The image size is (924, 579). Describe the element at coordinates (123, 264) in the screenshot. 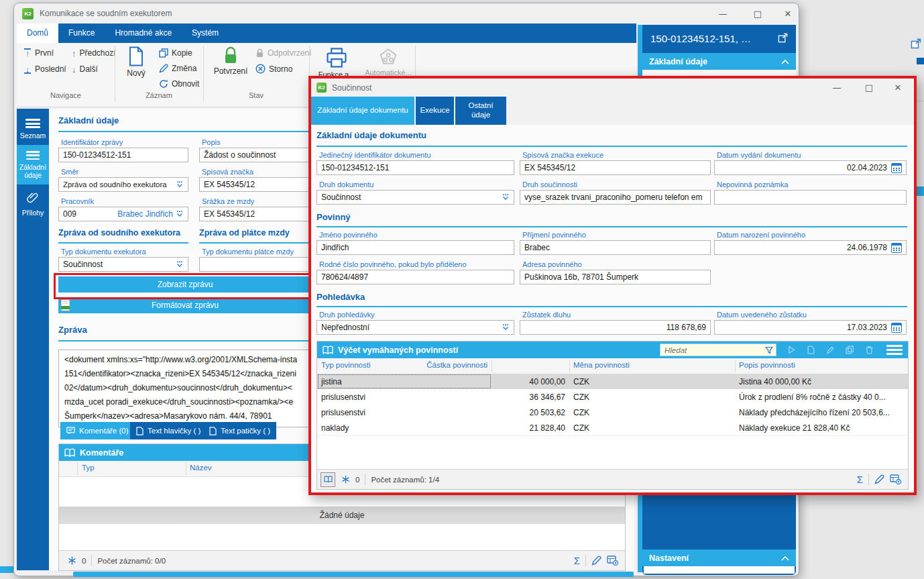

I see `typ-dokumentu-exekutora-dropdown: Součinnost` at that location.